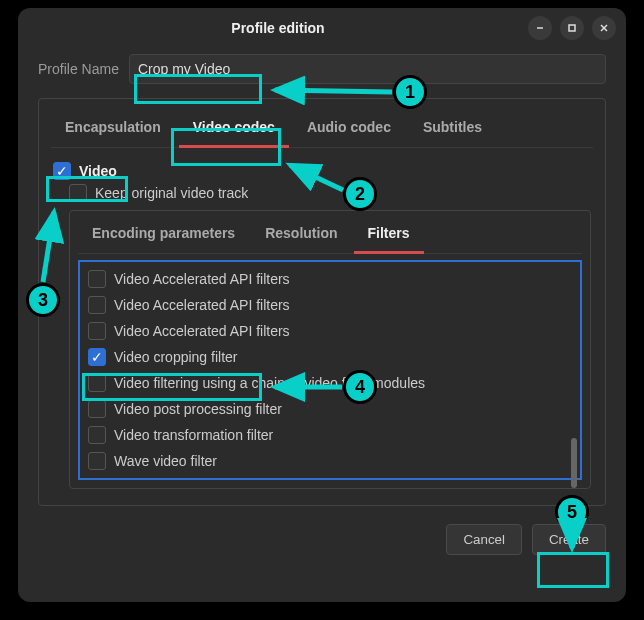 The height and width of the screenshot is (620, 644). I want to click on scrollbar, so click(574, 370).